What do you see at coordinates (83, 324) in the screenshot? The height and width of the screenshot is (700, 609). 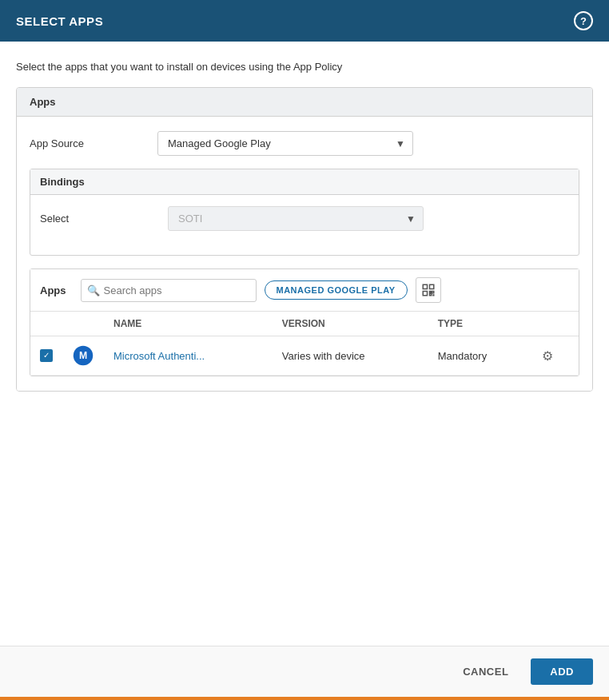 I see `col-icon` at bounding box center [83, 324].